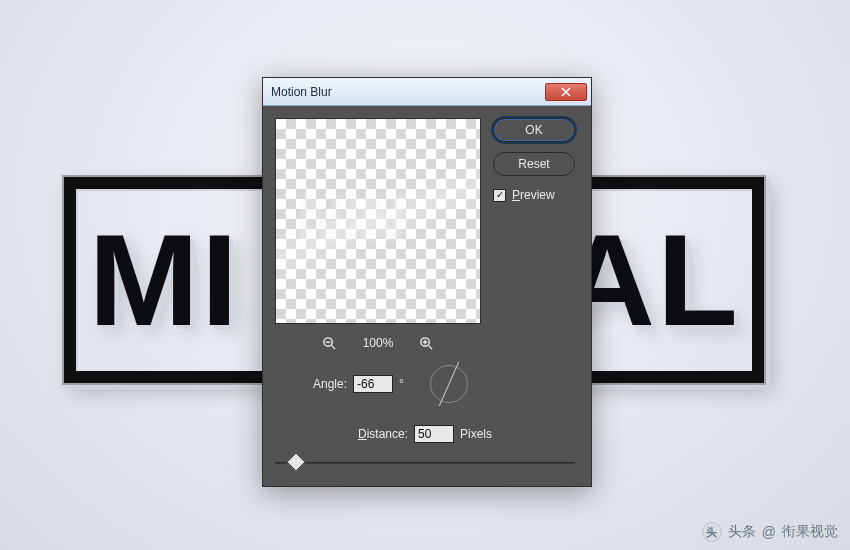 This screenshot has height=550, width=850. I want to click on zoom-in-button, so click(426, 344).